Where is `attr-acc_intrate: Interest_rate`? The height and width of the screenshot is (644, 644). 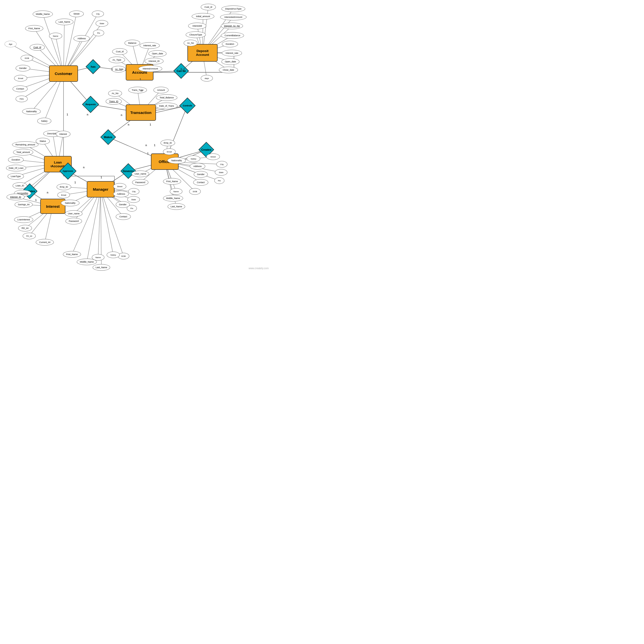
attr-acc_intrate: Interest_rate is located at coordinates (150, 45).